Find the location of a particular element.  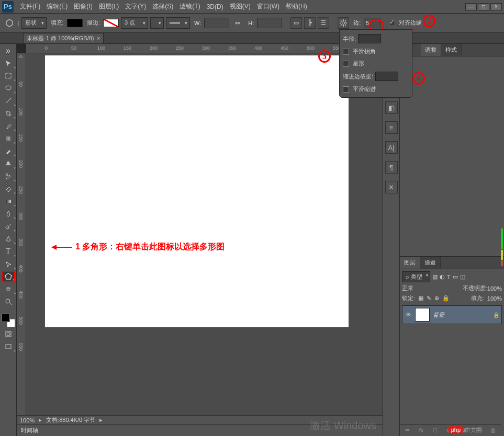

channels-tab: 通道 is located at coordinates (430, 262).